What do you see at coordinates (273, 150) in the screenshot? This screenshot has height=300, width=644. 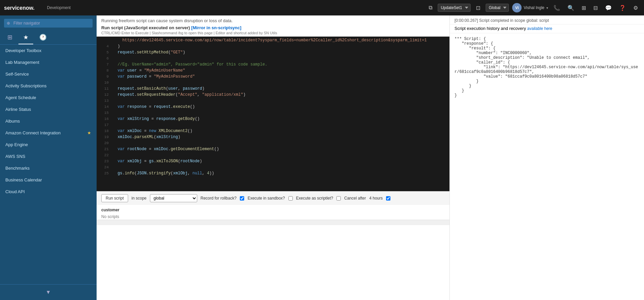 I see `code-line-21: 21 var rootNode = xmlDoc.getDocumentElem…` at bounding box center [273, 150].